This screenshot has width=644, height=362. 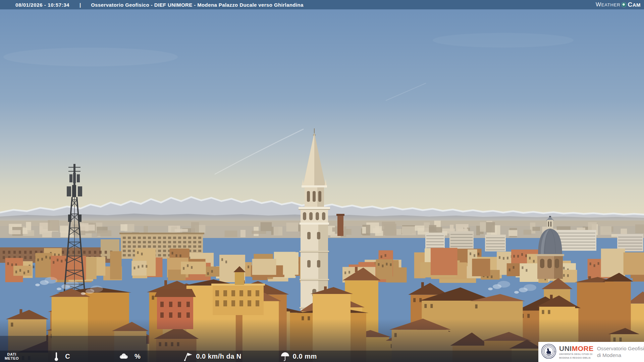 I want to click on humidity-unit: %, so click(x=138, y=357).